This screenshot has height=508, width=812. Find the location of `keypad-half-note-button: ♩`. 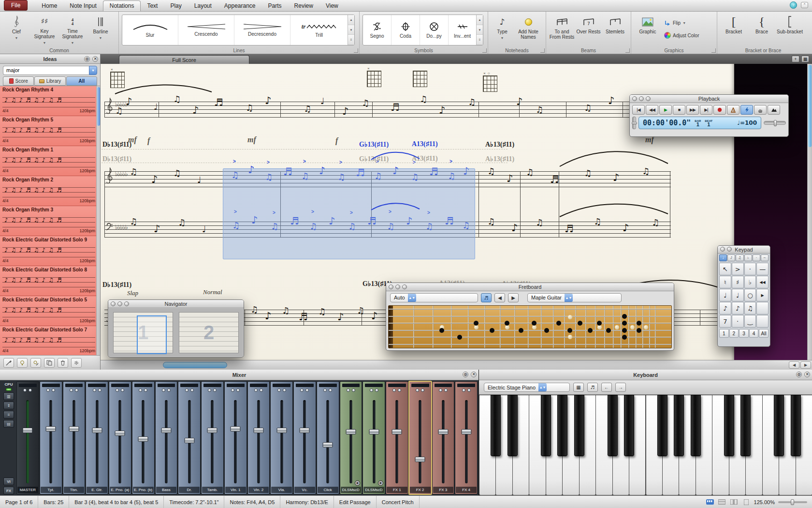

keypad-half-note-button: ♩ is located at coordinates (725, 295).